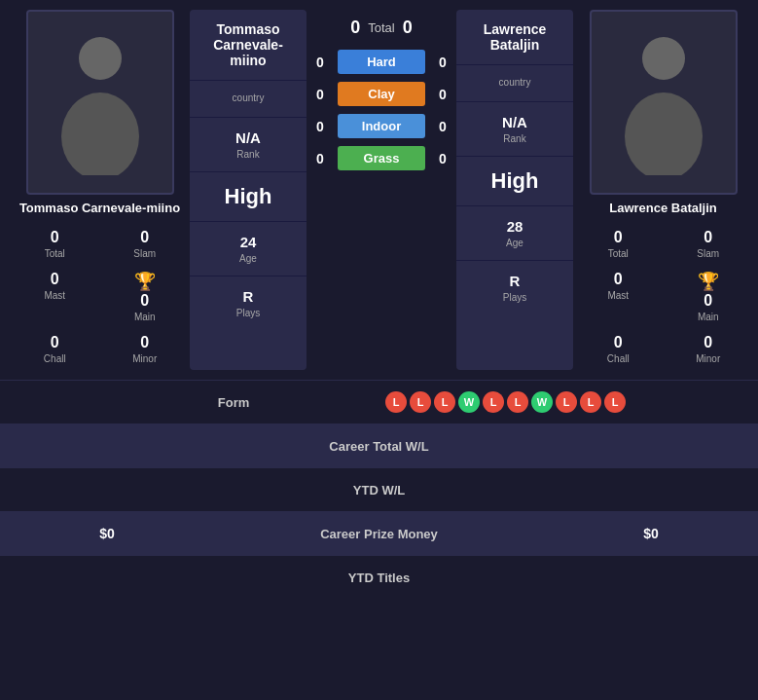 The height and width of the screenshot is (700, 758). Describe the element at coordinates (381, 93) in the screenshot. I see `surface-btn-clay: Clay` at that location.